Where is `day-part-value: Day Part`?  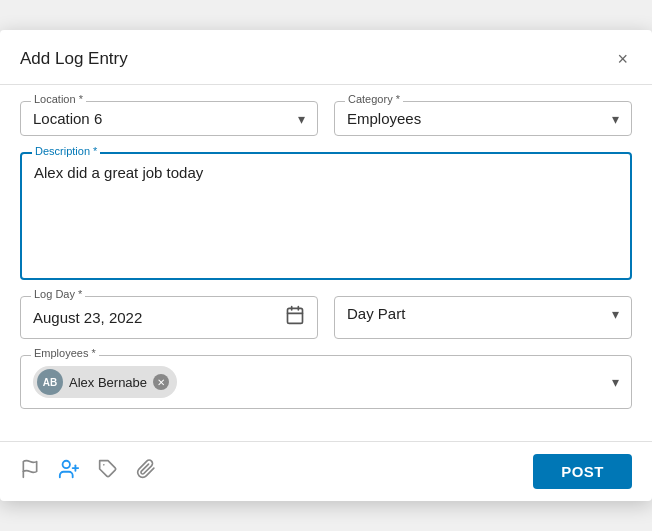 day-part-value: Day Part is located at coordinates (376, 314).